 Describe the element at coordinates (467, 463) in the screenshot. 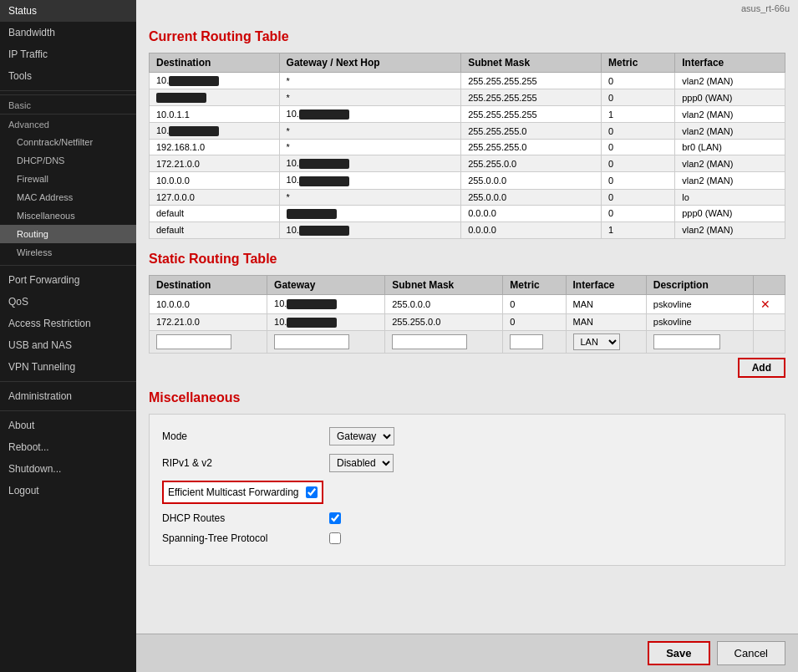

I see `ripv1v2-row: RIPv1 & v2 Disabled Enabled` at that location.